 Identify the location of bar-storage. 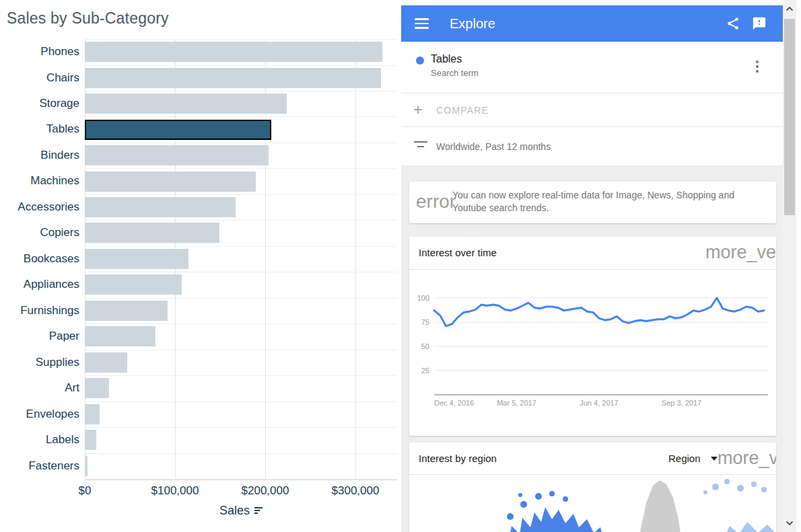
(186, 104).